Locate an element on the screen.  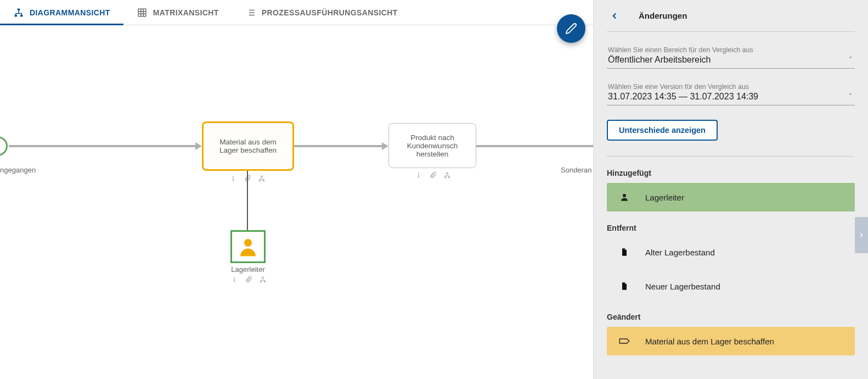
start-event-node is located at coordinates (4, 146).